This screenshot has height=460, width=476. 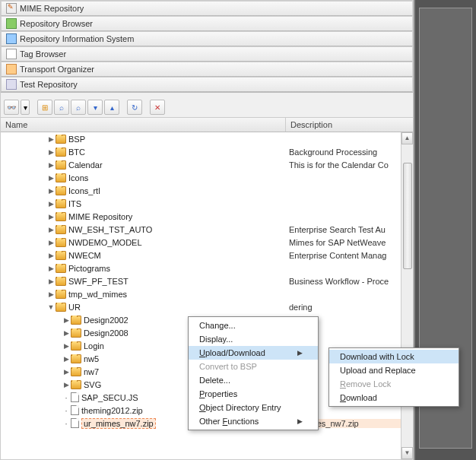 I want to click on tool-close-icon: ✕, so click(x=157, y=107).